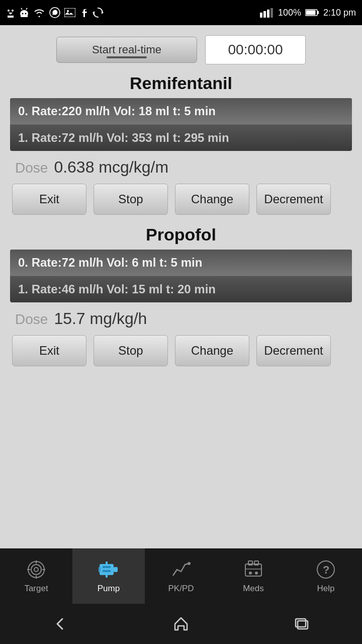  What do you see at coordinates (181, 289) in the screenshot?
I see `propofol-rate-row-1: 1. Rate:46 ml/h Vol: 15 ml t: 20 min` at bounding box center [181, 289].